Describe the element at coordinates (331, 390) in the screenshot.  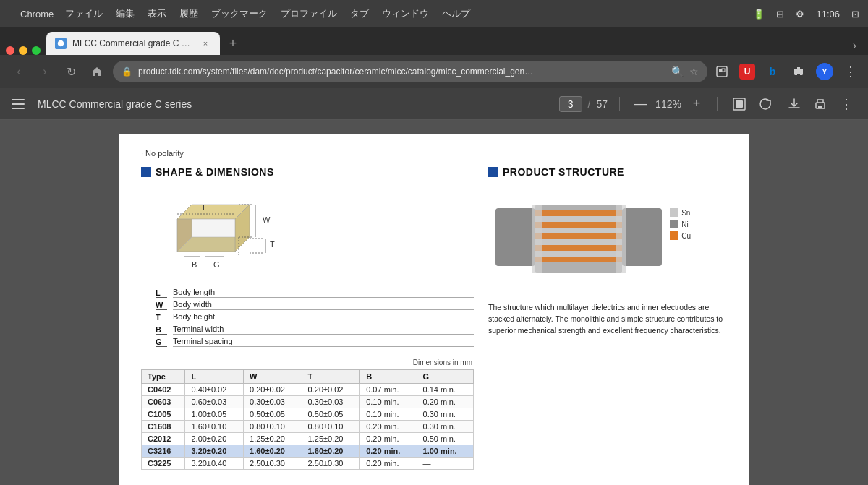
I see `cell-0-3: 0.20±0.02` at that location.